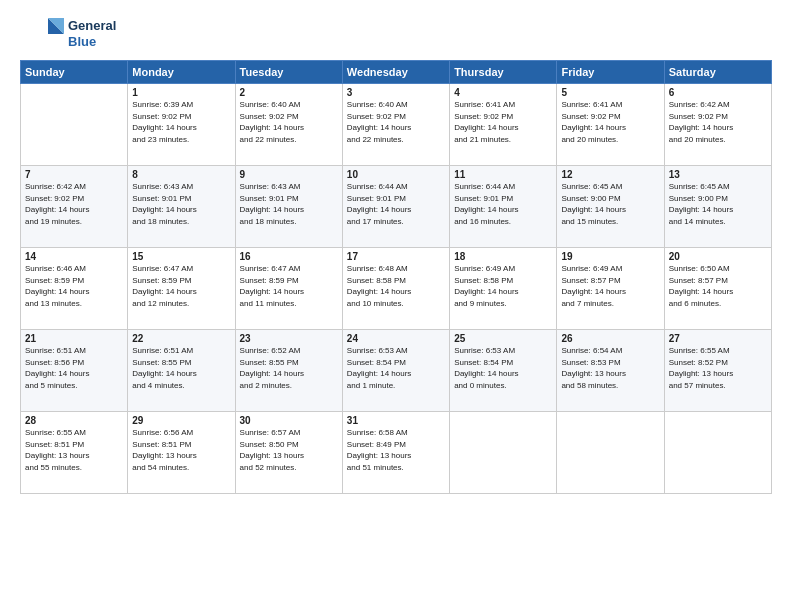 The image size is (792, 612). I want to click on day-info: Sunrise: 6:39 AM Sunset: 9:02 PM Dayligh…, so click(181, 122).